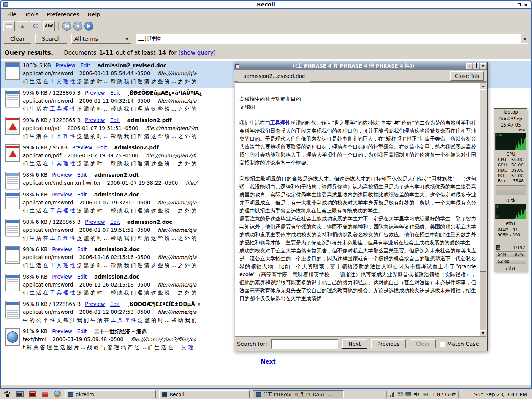  I want to click on preview-titlebar: ((工 PHRASE 4 具 PHRASE 4 理 PHRASE 4 性)) –…, so click(361, 66).